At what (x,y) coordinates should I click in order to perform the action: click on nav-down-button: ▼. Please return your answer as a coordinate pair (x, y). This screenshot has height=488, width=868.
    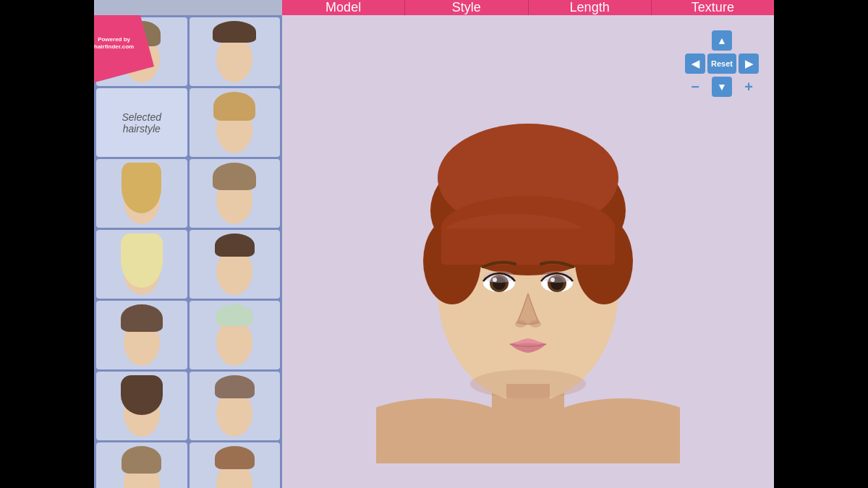
    Looking at the image, I should click on (722, 87).